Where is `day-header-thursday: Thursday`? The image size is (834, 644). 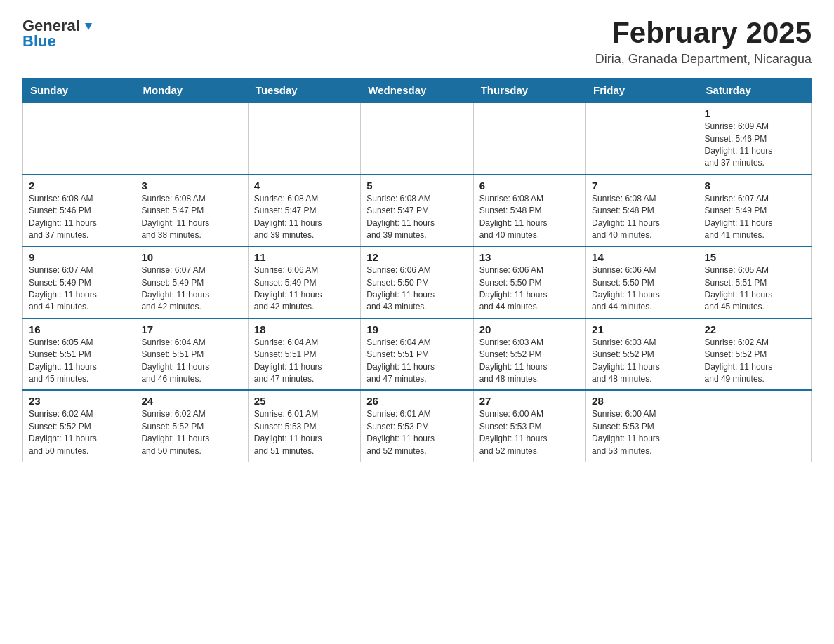
day-header-thursday: Thursday is located at coordinates (529, 91).